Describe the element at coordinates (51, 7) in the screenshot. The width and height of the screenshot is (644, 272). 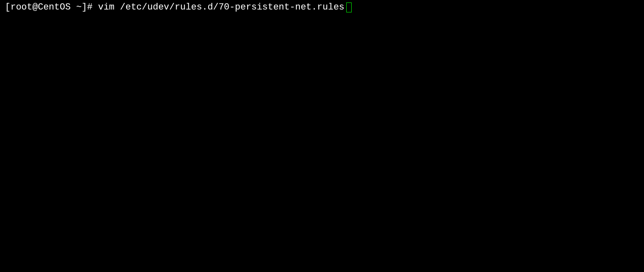
I see `shell-prompt: [root@CentOS ~]#` at that location.